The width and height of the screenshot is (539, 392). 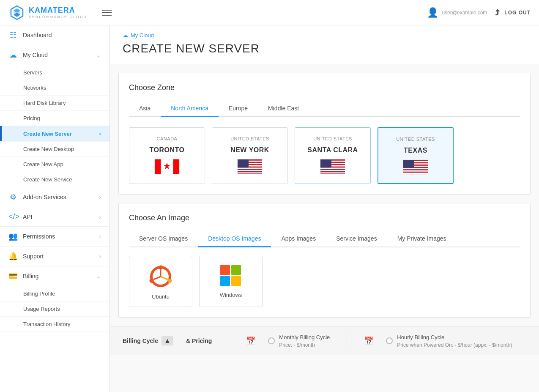 What do you see at coordinates (44, 103) in the screenshot?
I see `sidebar-label-hard-disk-library: Hard Disk Library` at bounding box center [44, 103].